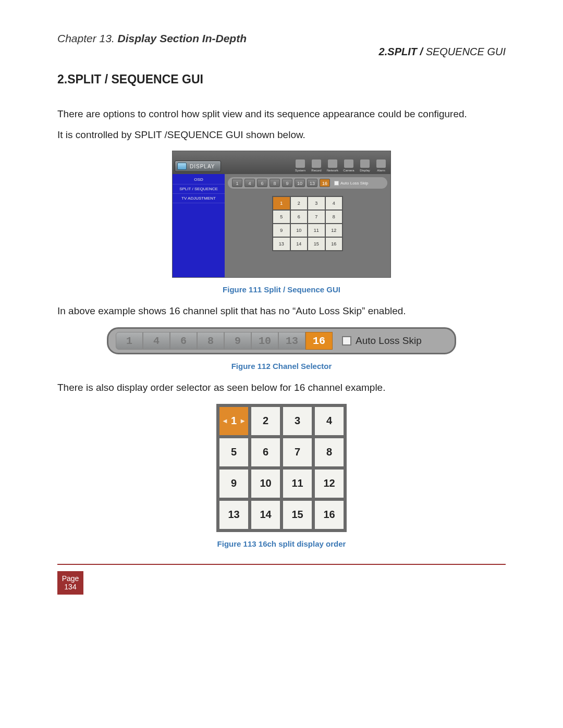  I want to click on chevron-right-icon: ►, so click(243, 421).